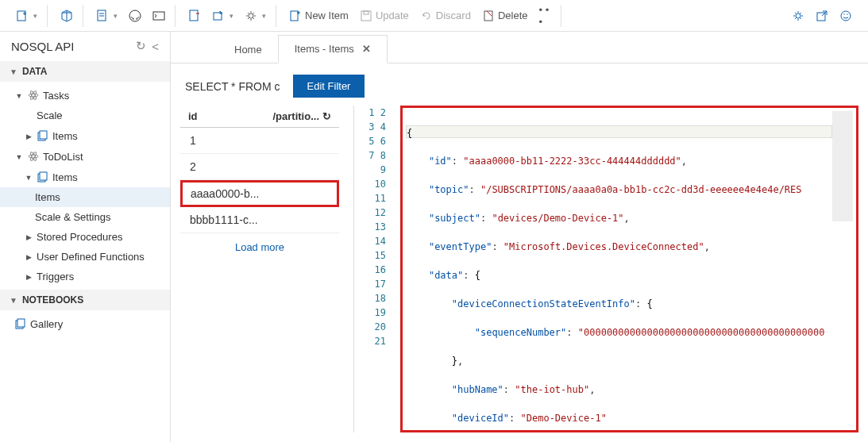  What do you see at coordinates (295, 16) in the screenshot?
I see `new-item-icon` at bounding box center [295, 16].